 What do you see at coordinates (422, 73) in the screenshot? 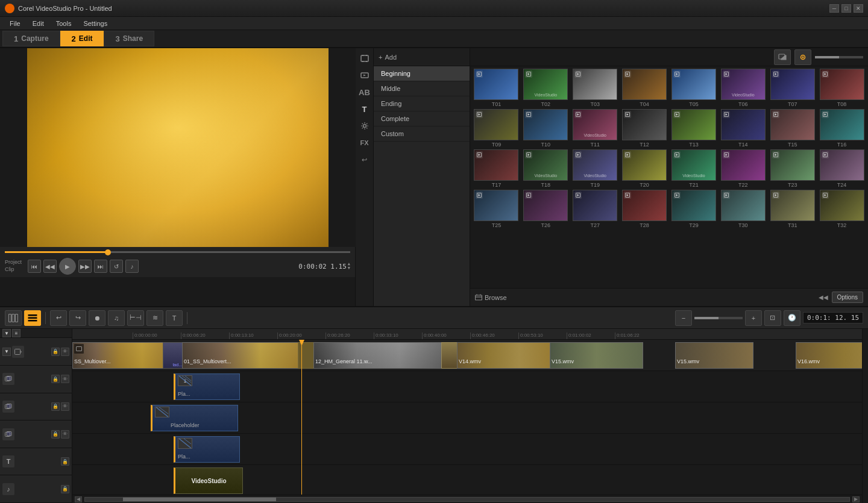
I see `category-beginning: Beginning` at bounding box center [422, 73].